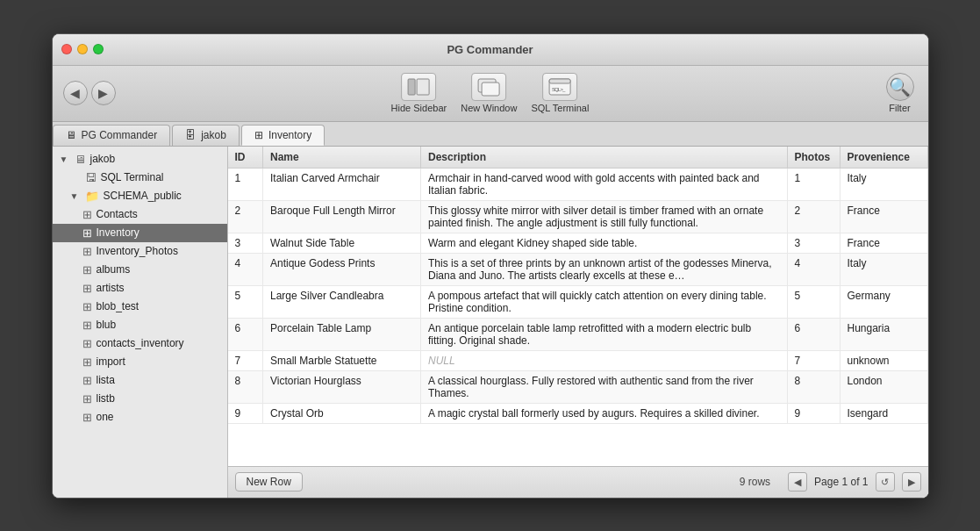 The image size is (980, 531). Describe the element at coordinates (604, 269) in the screenshot. I see `cell-description: This is a set of three prints by an unkn…` at that location.